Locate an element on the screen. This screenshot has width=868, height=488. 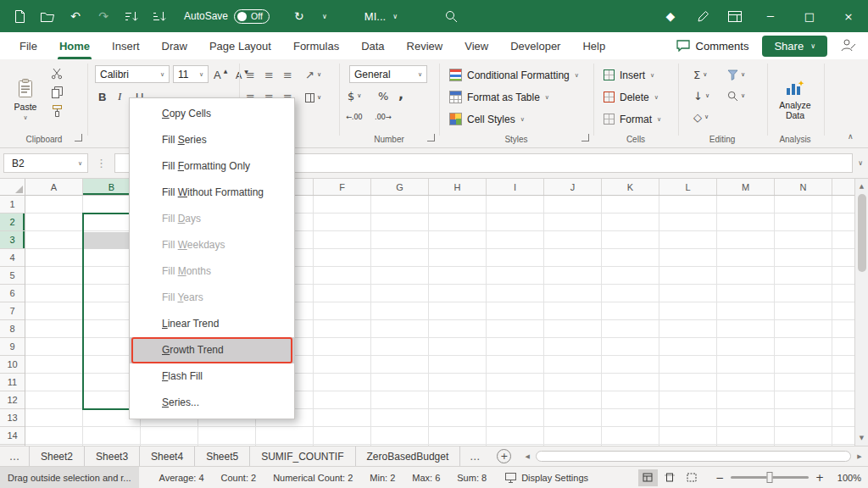
insert-cells-button: Insert ∨ is located at coordinates (629, 75).